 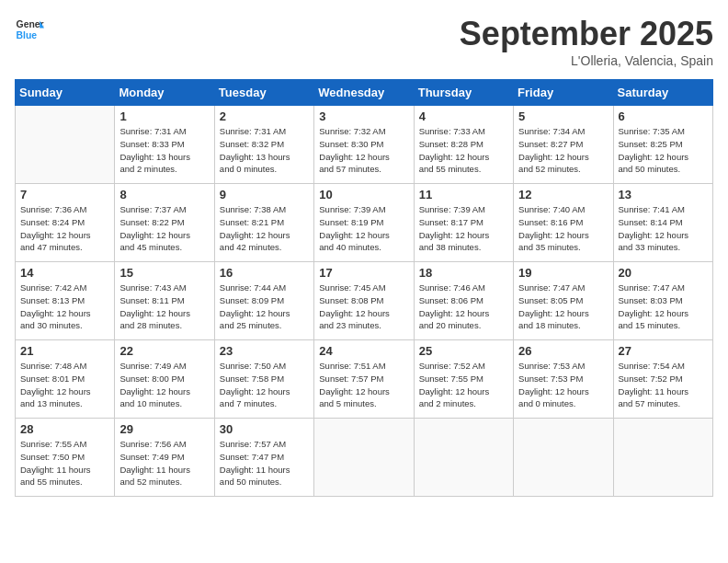 What do you see at coordinates (64, 429) in the screenshot?
I see `day-number: 28` at bounding box center [64, 429].